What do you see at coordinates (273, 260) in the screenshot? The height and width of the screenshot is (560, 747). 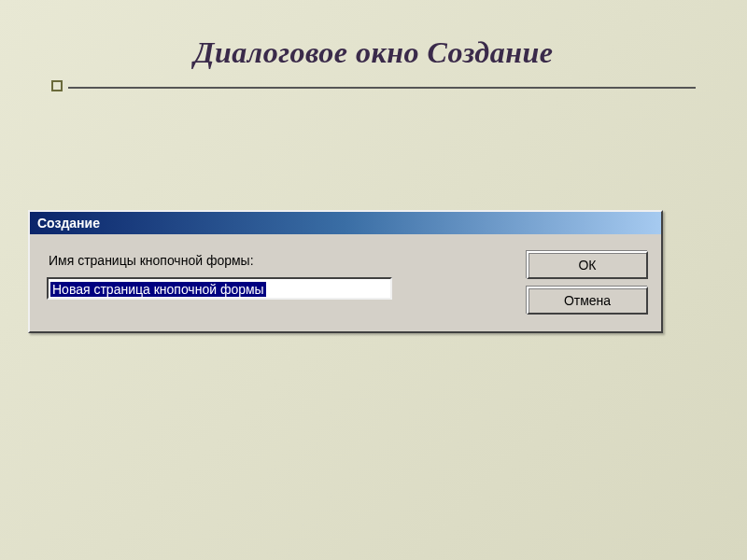 I see `field-label: Имя страницы кнопочной формы:` at bounding box center [273, 260].